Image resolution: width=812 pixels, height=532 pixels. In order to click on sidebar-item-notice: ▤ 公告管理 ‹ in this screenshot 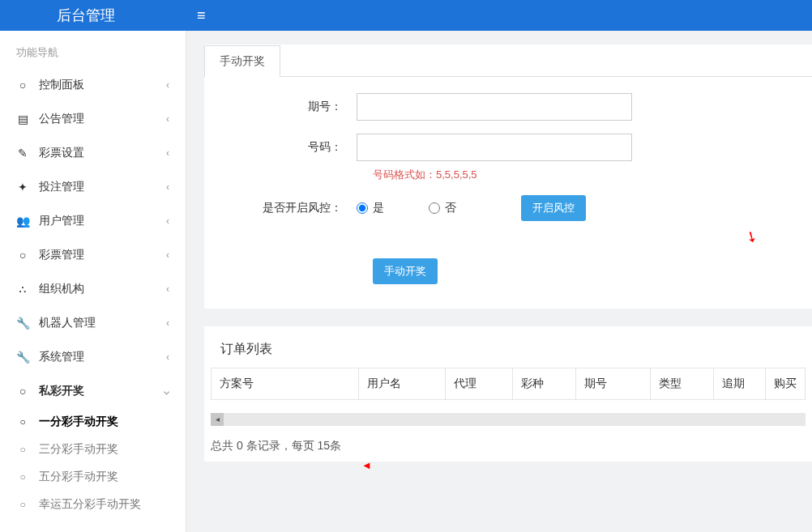, I will do `click(92, 119)`.